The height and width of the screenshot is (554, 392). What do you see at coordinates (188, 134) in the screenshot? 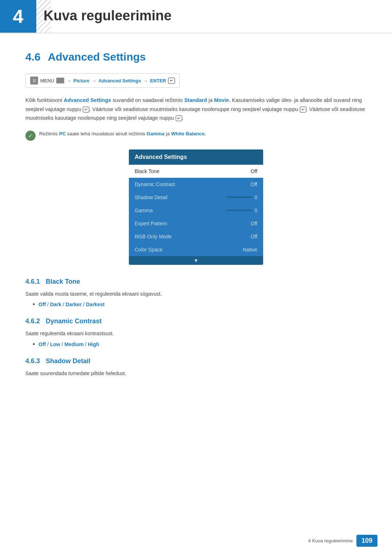
I see `note-highlight-3: White Balance.` at bounding box center [188, 134].